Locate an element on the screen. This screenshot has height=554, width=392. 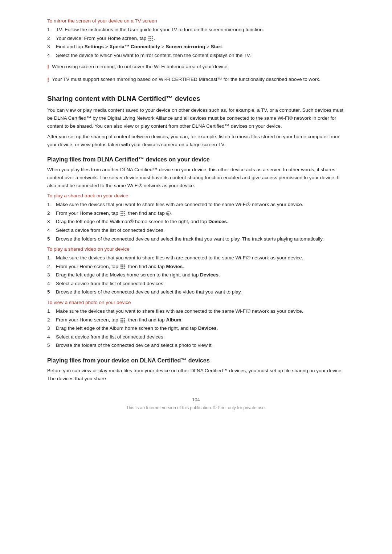
playing-files-heading: Playing files from DLNA Certified™ devic… is located at coordinates (196, 160).